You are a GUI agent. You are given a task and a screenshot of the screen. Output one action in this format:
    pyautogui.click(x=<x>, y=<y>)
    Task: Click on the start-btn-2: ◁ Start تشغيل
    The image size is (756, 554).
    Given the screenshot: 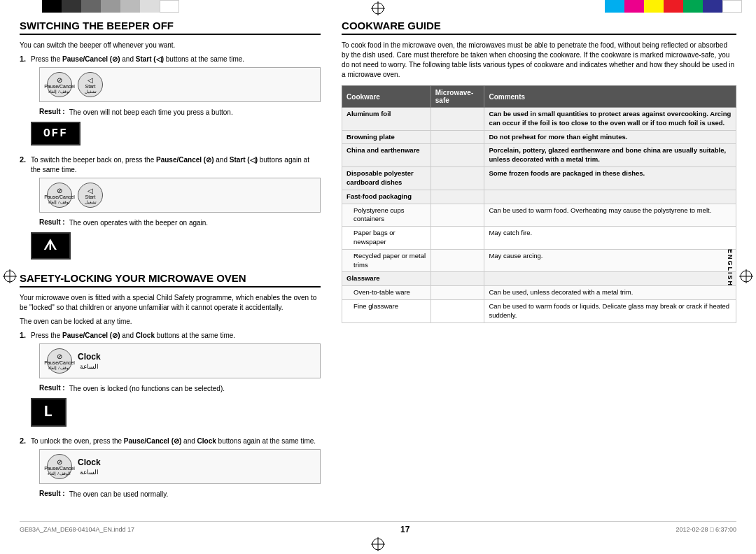 What is the action you would take?
    pyautogui.click(x=90, y=195)
    